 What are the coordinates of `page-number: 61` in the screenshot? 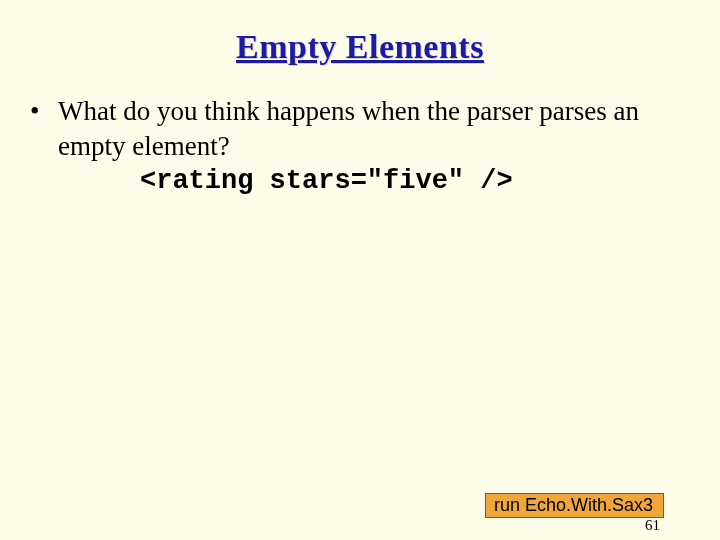 It's located at (652, 526).